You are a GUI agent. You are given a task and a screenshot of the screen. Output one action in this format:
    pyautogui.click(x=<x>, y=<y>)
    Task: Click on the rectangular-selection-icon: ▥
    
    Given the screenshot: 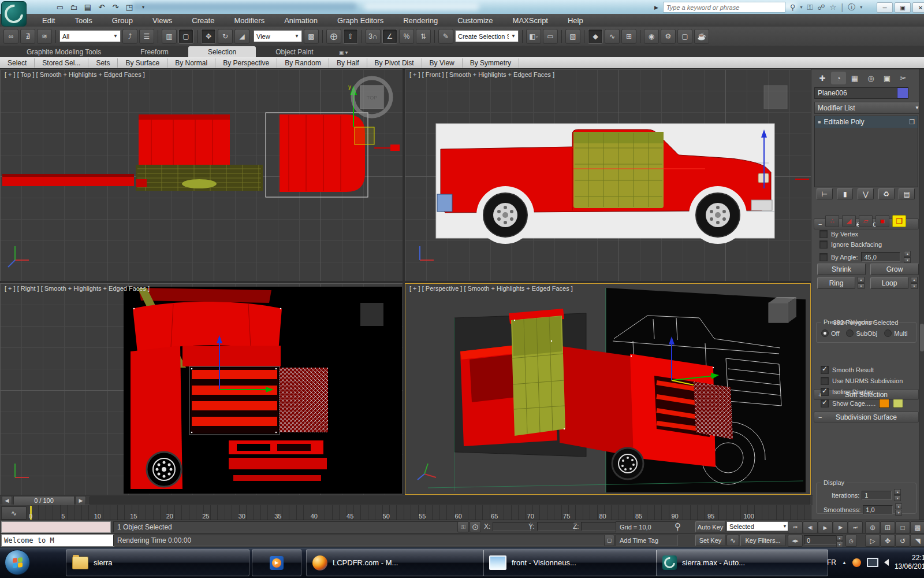 What is the action you would take?
    pyautogui.click(x=169, y=36)
    